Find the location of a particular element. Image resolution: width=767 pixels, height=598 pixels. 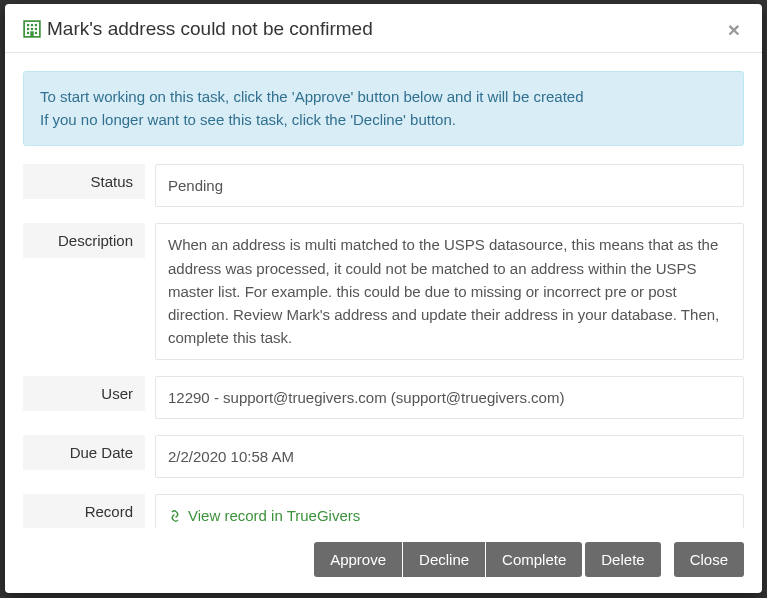

description-label: Description is located at coordinates (84, 240).